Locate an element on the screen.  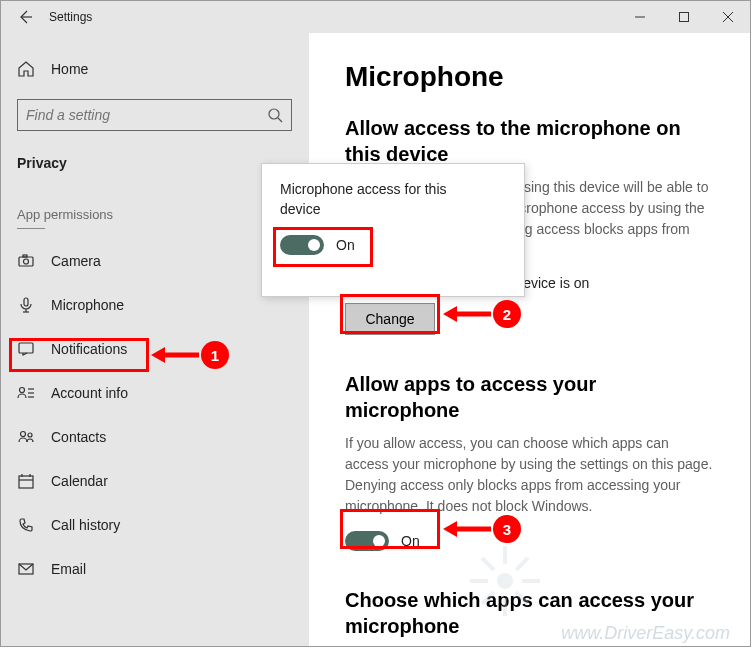
popup-title: Microphone access for this device is located at coordinates (370, 200).